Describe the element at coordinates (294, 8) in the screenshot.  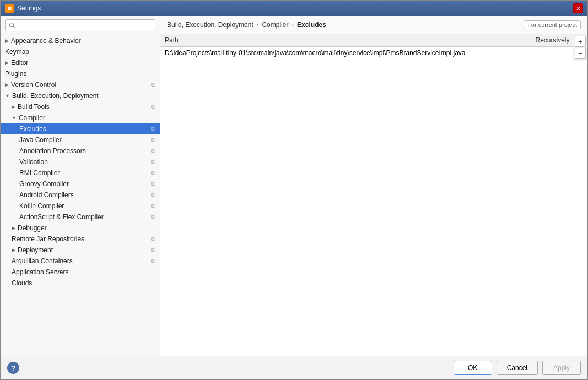
I see `title-bar: ⚙ Settings ✕` at that location.